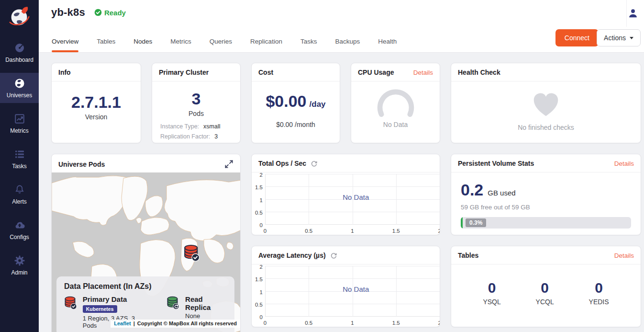  What do you see at coordinates (257, 317) in the screenshot?
I see `y-tick-label: 0` at bounding box center [257, 317].